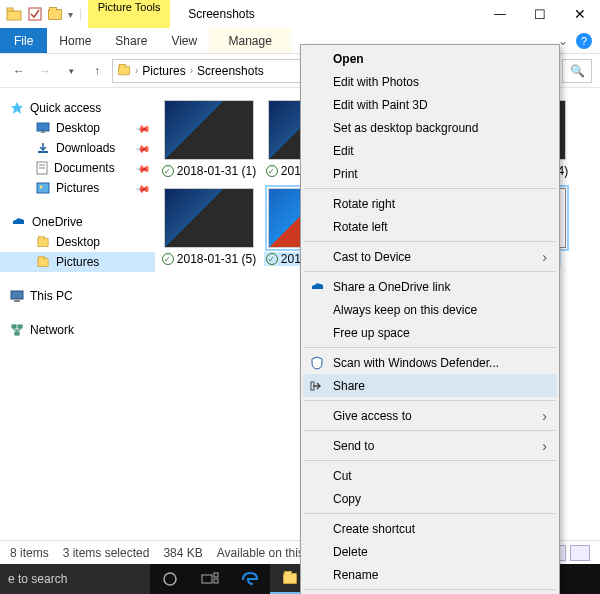  Describe the element at coordinates (170, 579) in the screenshot. I see `cortana-icon` at that location.